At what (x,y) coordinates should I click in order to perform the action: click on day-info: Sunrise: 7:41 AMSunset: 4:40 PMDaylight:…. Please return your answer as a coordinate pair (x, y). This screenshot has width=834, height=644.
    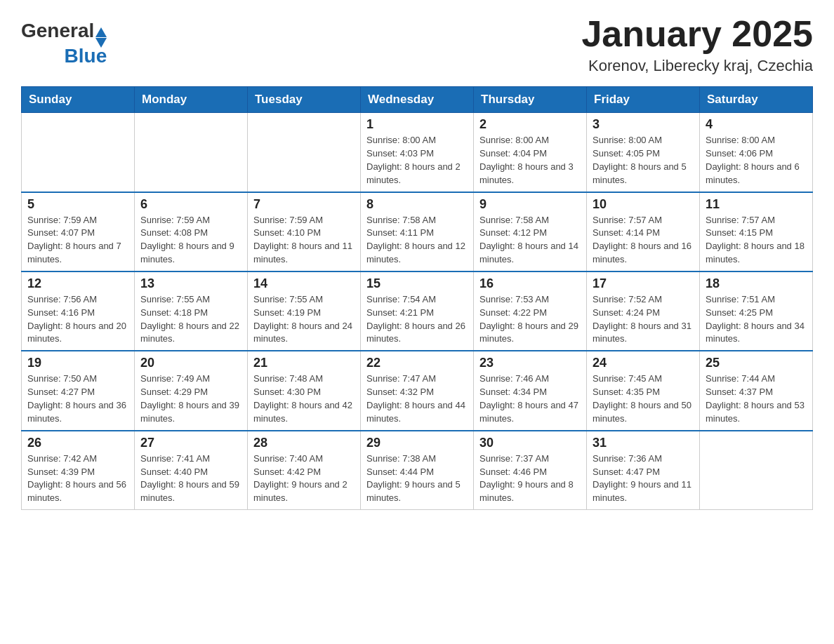
    Looking at the image, I should click on (191, 478).